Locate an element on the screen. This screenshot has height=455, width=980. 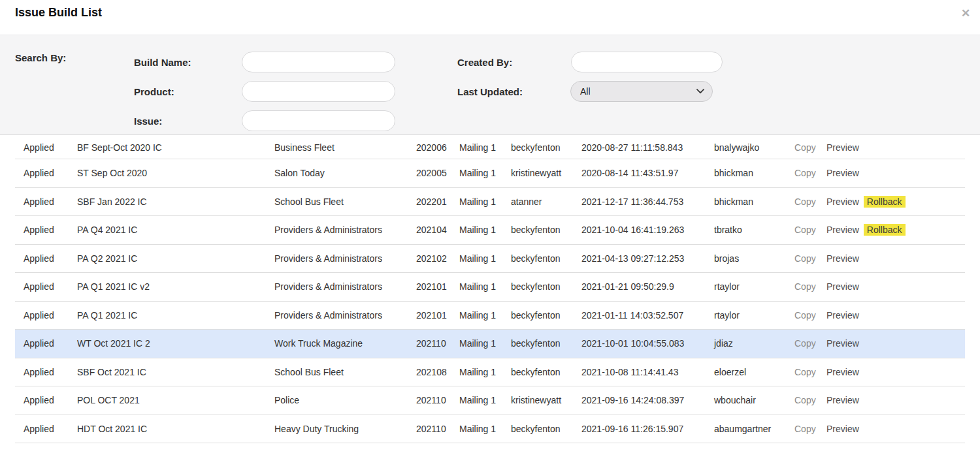
build-name-cell: HDT Oct 2021 IC is located at coordinates (112, 429).